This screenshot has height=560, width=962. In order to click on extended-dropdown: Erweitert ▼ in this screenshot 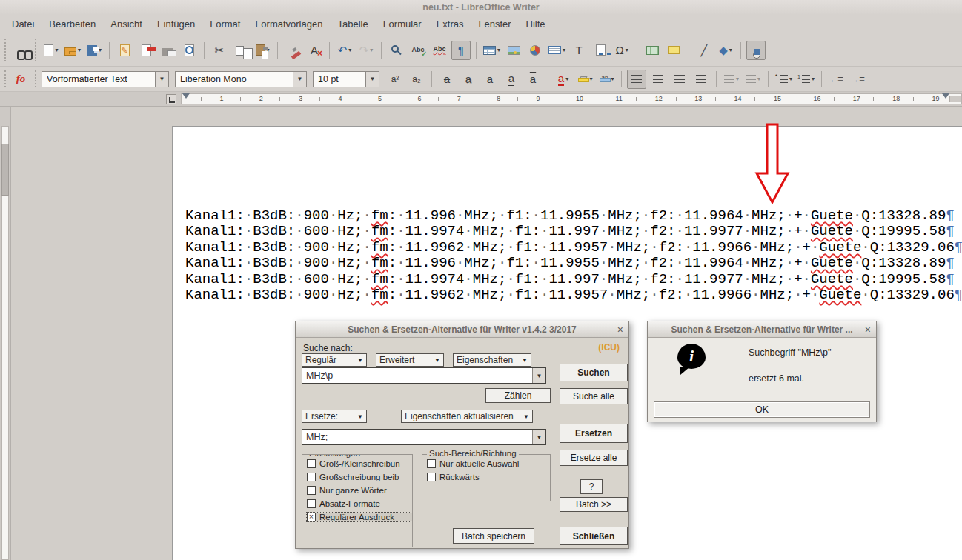, I will do `click(410, 360)`.